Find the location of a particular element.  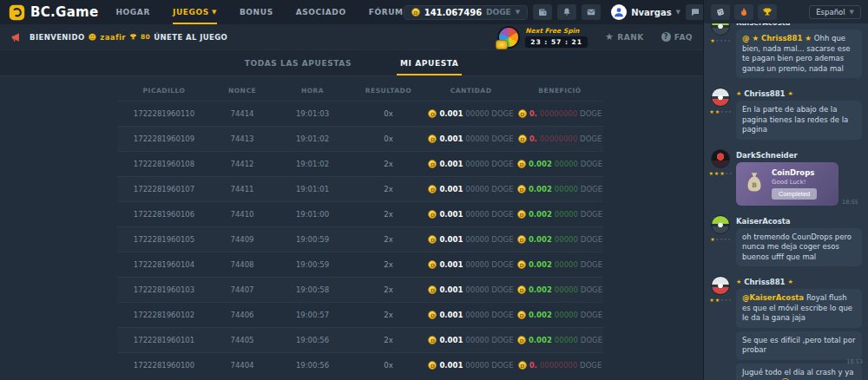

question-icon: ? is located at coordinates (667, 36).